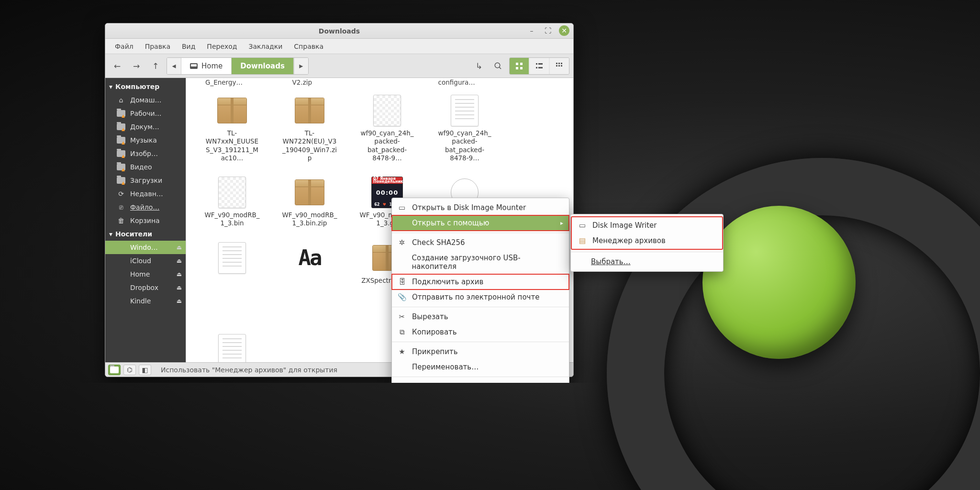 The image size is (980, 490). What do you see at coordinates (559, 66) in the screenshot?
I see `view-compact-button` at bounding box center [559, 66].